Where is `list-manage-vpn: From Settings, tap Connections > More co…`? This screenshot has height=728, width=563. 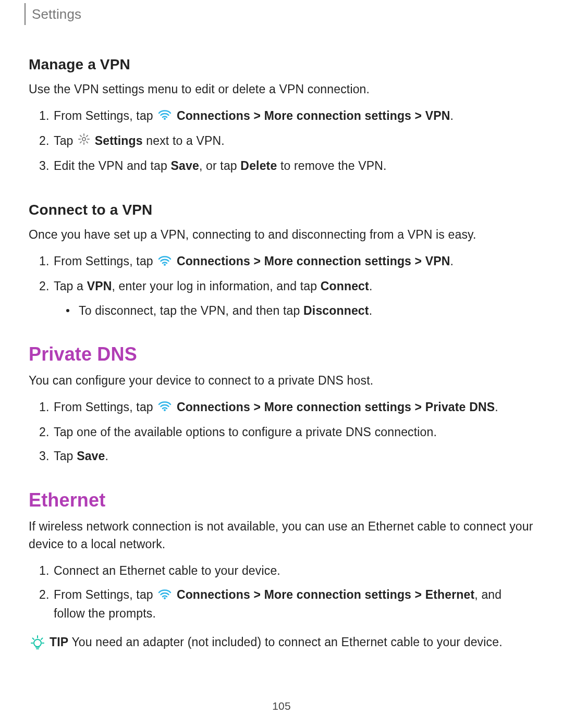 list-manage-vpn: From Settings, tap Connections > More co… is located at coordinates (282, 141).